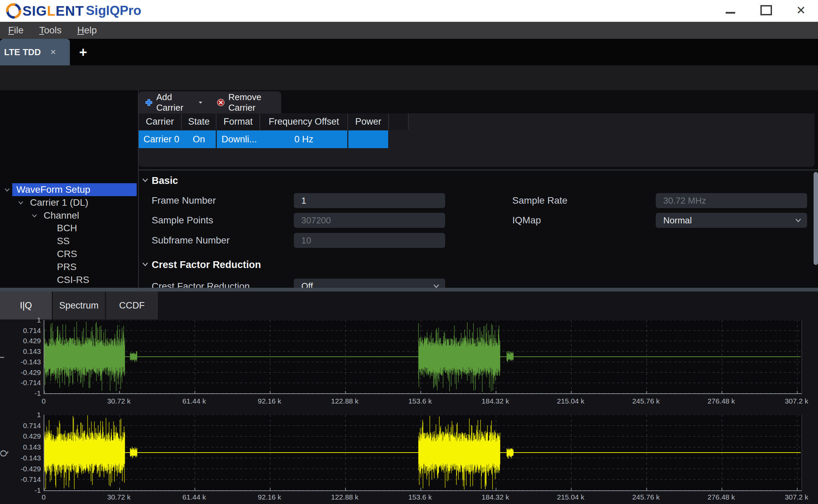 The image size is (818, 504). Describe the element at coordinates (801, 10) in the screenshot. I see `close-button: ✕` at that location.